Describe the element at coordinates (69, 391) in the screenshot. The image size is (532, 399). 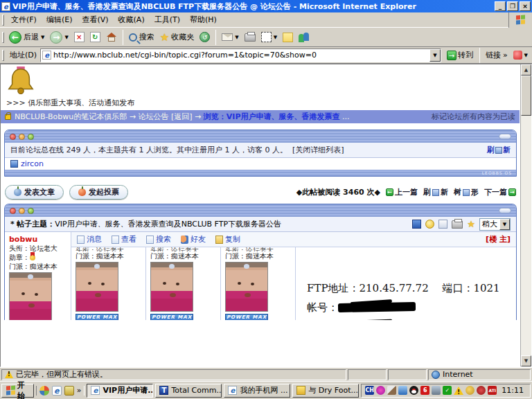
I see `quicklaunch-outlook-icon` at that location.